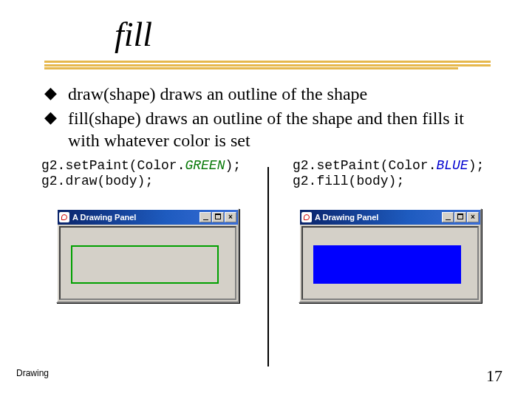  Describe the element at coordinates (452, 166) in the screenshot. I see `code-keyword: BLUE` at that location.